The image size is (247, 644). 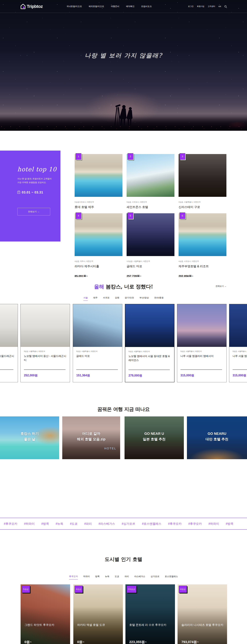 What do you see at coordinates (203, 245) in the screenshot?
I see `top10-card-6: 6 4성급. 서귀포시, 대한민국 제주부영호텔 & 리조트 202,856원~` at bounding box center [203, 245].